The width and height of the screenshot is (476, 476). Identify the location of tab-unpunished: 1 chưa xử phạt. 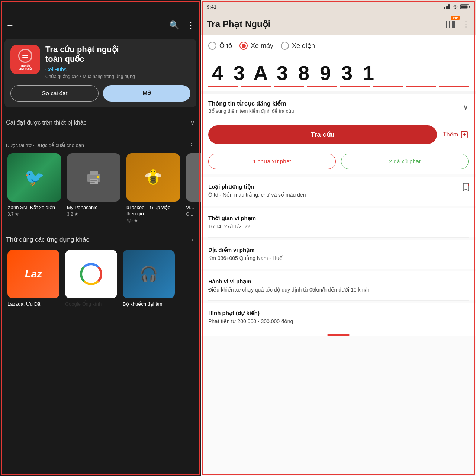
(272, 161).